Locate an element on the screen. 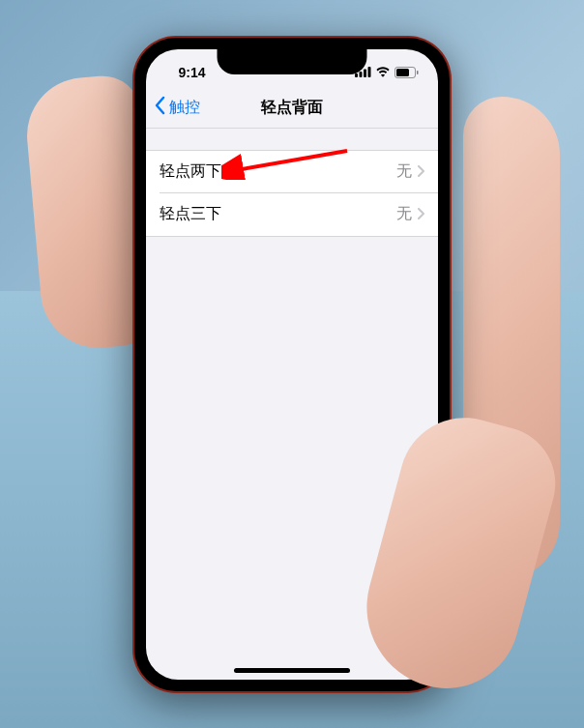 This screenshot has width=584, height=728. row-label: 轻点三下 is located at coordinates (190, 215).